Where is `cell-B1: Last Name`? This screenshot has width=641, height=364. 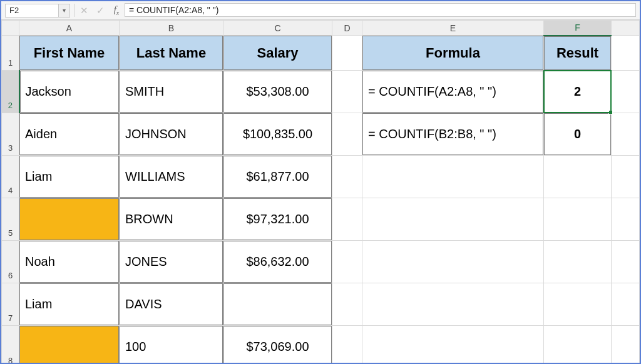
cell-B1: Last Name is located at coordinates (172, 53).